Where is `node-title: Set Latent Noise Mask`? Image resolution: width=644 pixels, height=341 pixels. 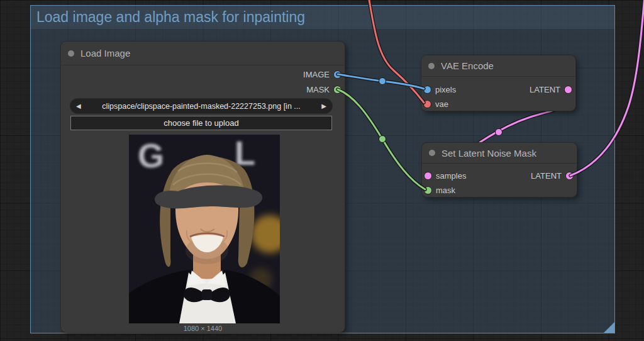
node-title: Set Latent Noise Mask is located at coordinates (489, 154).